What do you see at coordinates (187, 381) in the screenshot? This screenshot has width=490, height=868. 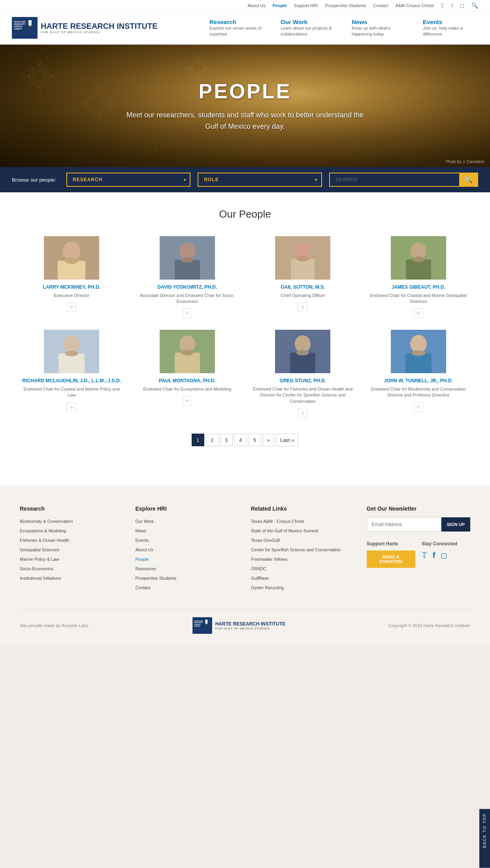 I see `person-name: PAUL MONTAGNA, PH.D.` at bounding box center [187, 381].